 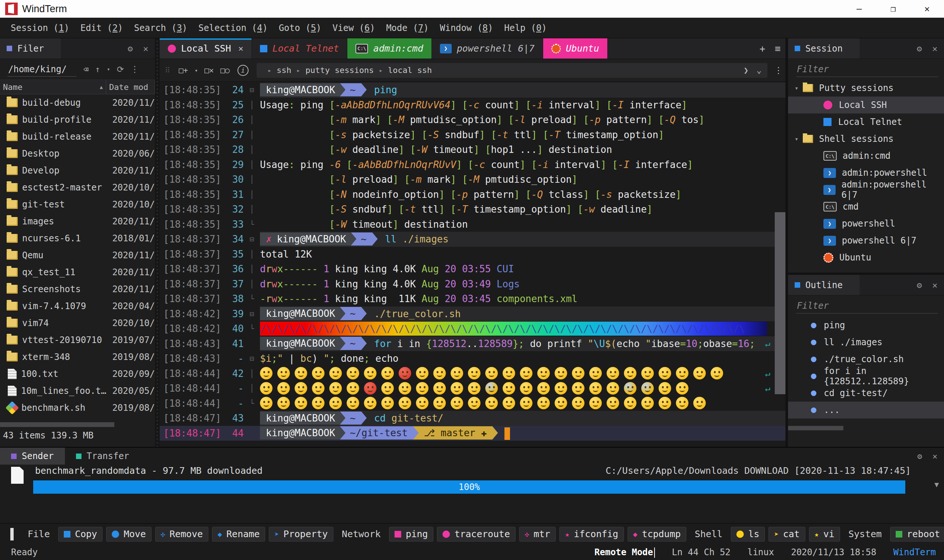 What do you see at coordinates (936, 485) in the screenshot?
I see `transfer-dropdown-icon: ▼` at bounding box center [936, 485].